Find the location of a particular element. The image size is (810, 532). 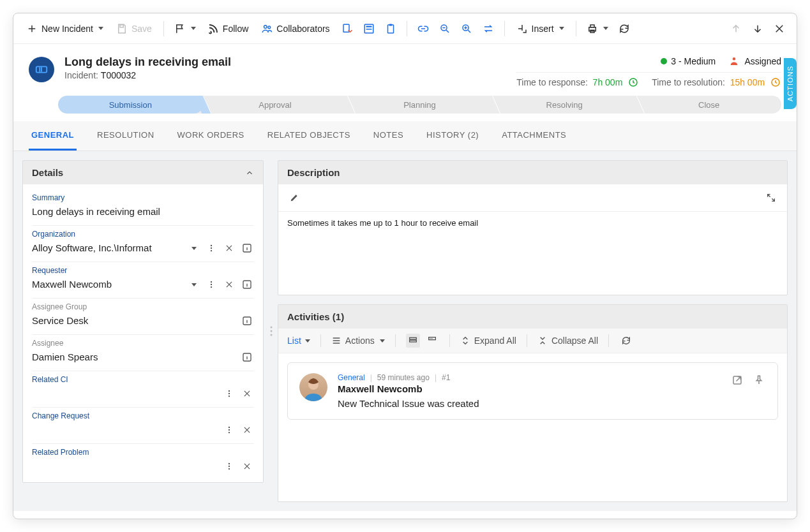

link-button is located at coordinates (423, 29).